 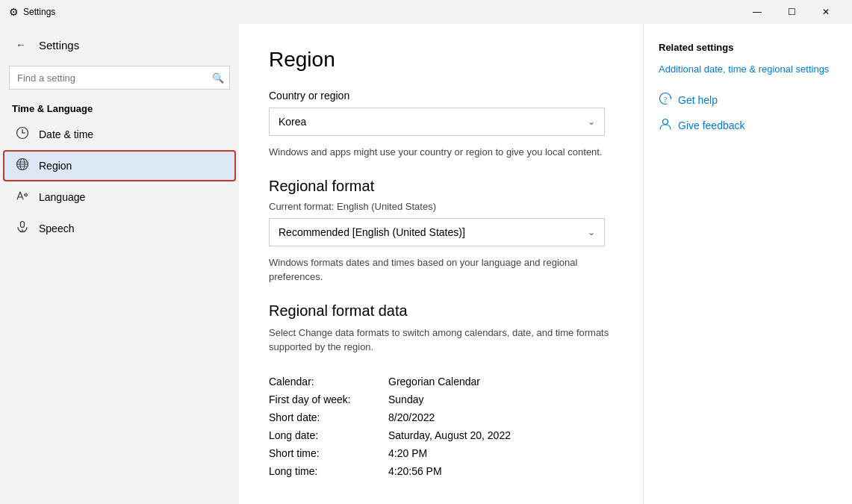 What do you see at coordinates (408, 453) in the screenshot?
I see `data-val: 4:20 PM` at bounding box center [408, 453].